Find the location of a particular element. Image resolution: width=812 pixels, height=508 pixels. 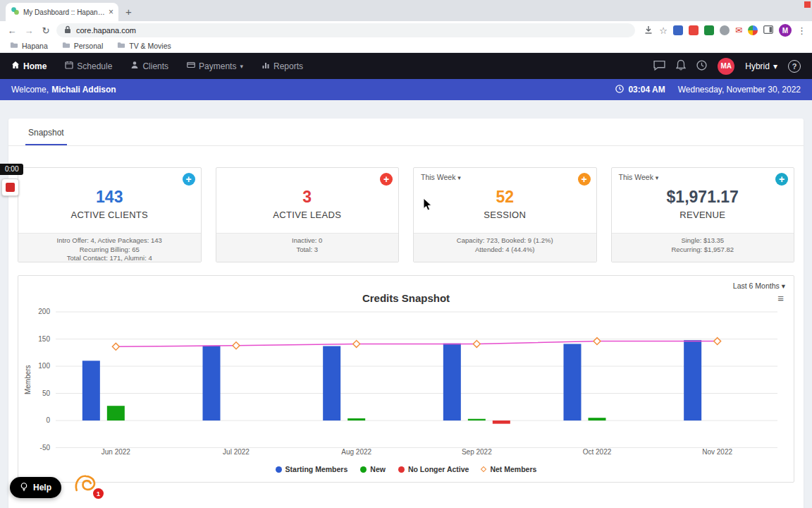

nav-item-payments: Payments ▾ is located at coordinates (215, 66).